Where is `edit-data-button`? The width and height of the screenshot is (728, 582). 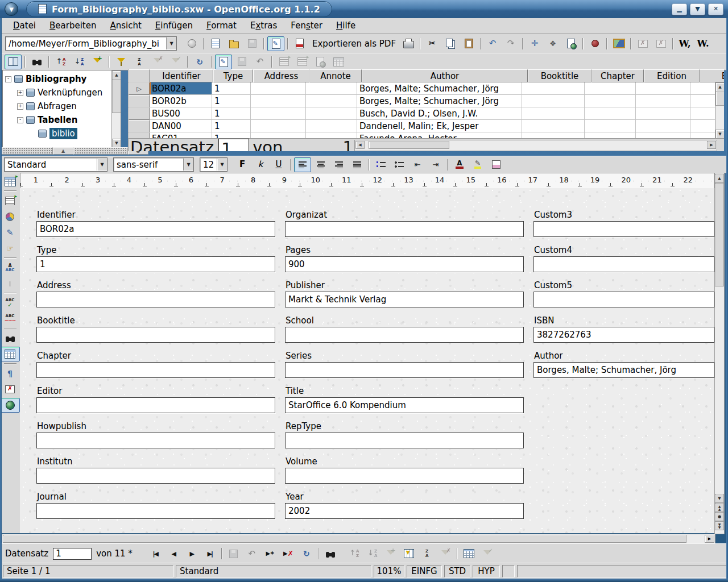 edit-data-button is located at coordinates (224, 62).